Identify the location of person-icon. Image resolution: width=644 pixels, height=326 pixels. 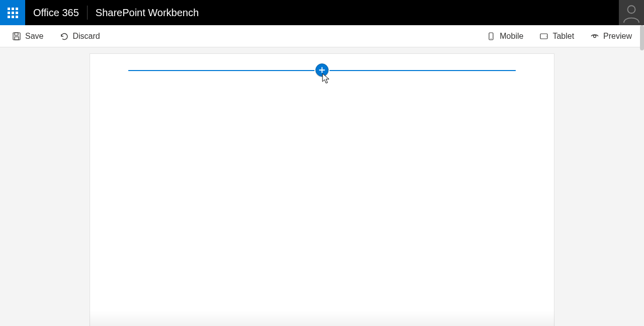
(631, 13).